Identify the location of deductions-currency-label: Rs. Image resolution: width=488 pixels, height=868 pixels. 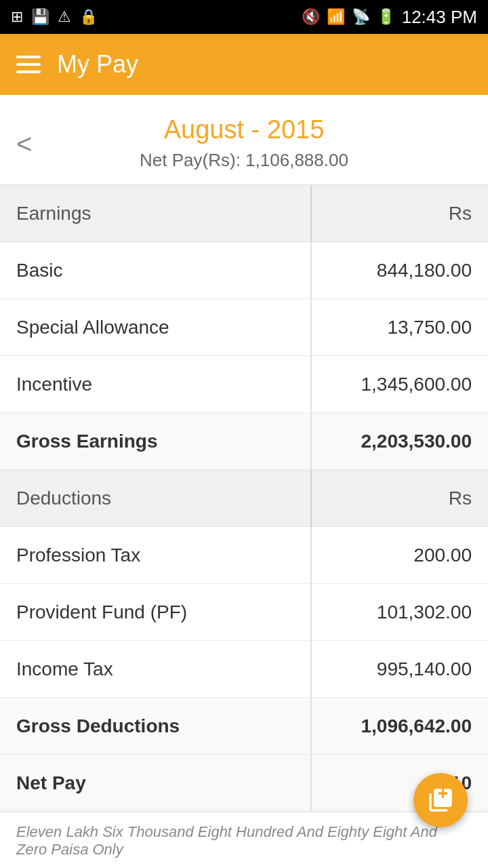
(400, 498).